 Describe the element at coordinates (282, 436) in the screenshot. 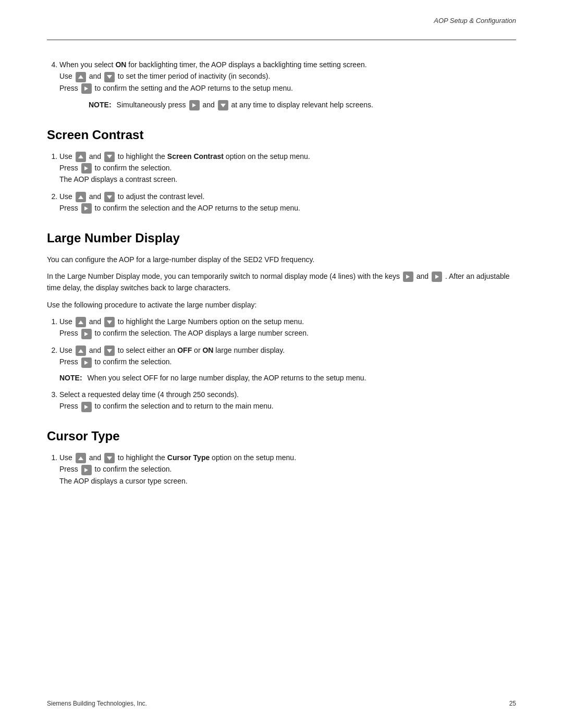

I see `cursor-type-title: Cursor Type` at that location.